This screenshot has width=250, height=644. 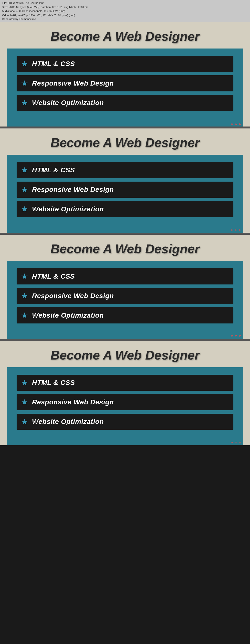 I want to click on item-row-2-2: ★Website Optimization, so click(x=125, y=316).